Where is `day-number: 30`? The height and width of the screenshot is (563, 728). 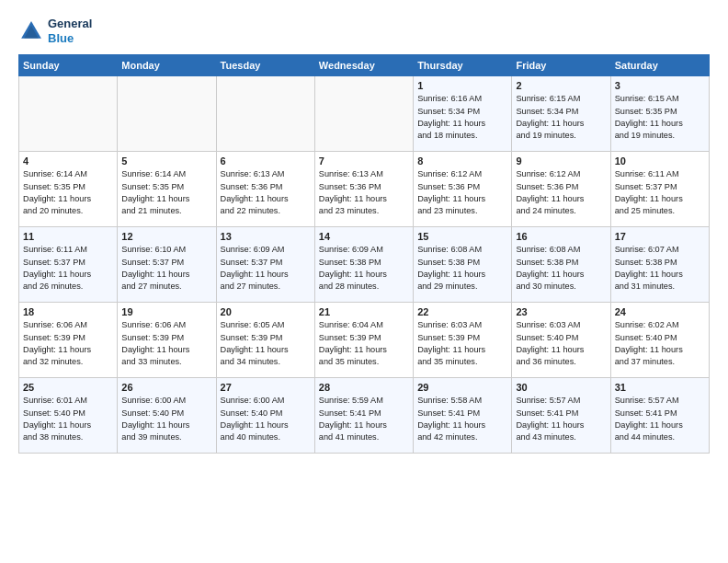 day-number: 30 is located at coordinates (561, 387).